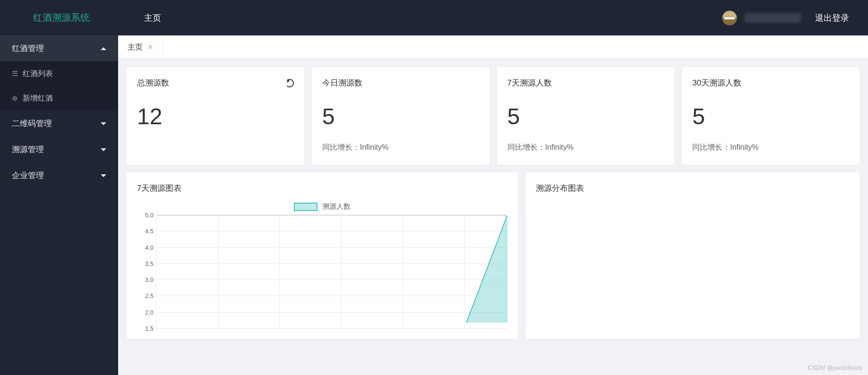 Image resolution: width=868 pixels, height=375 pixels. Describe the element at coordinates (59, 149) in the screenshot. I see `sidebar-group-trace: 溯源管理` at that location.